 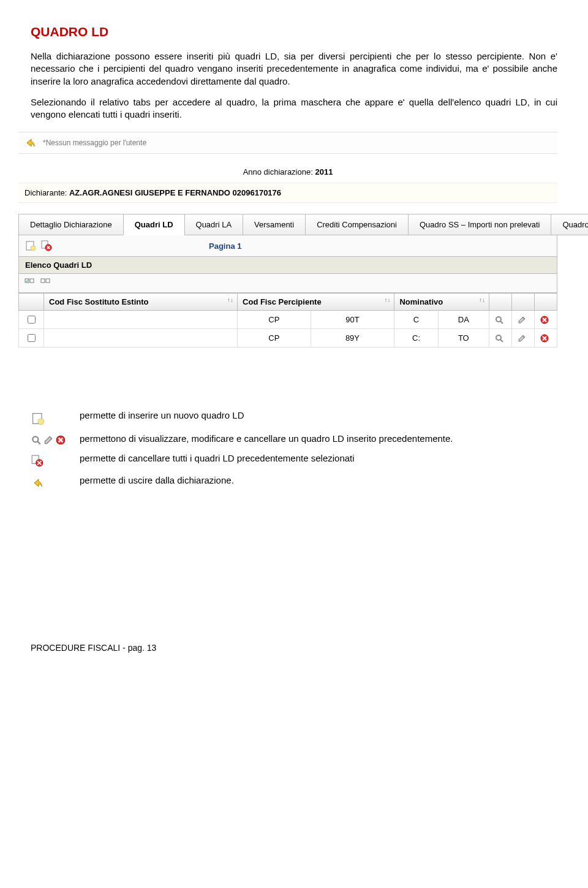 I want to click on paragraph-2: Selezionando il relativo tabs per accede…, so click(x=294, y=109).